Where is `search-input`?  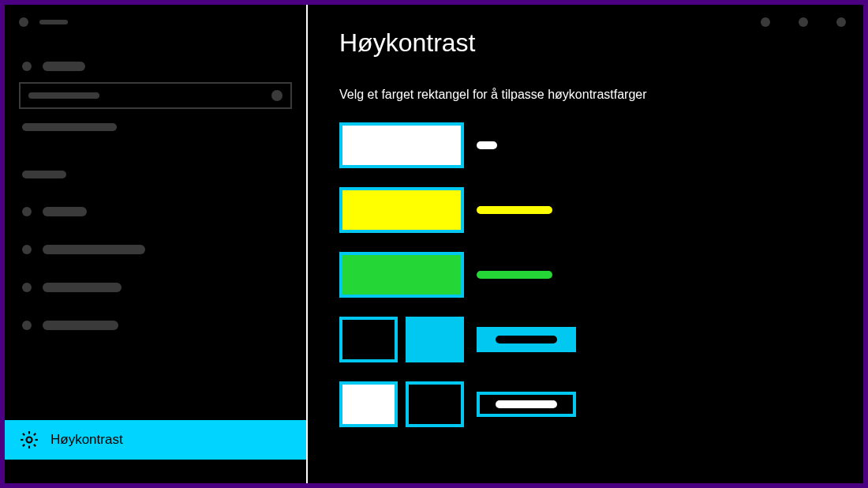
search-input is located at coordinates (155, 96).